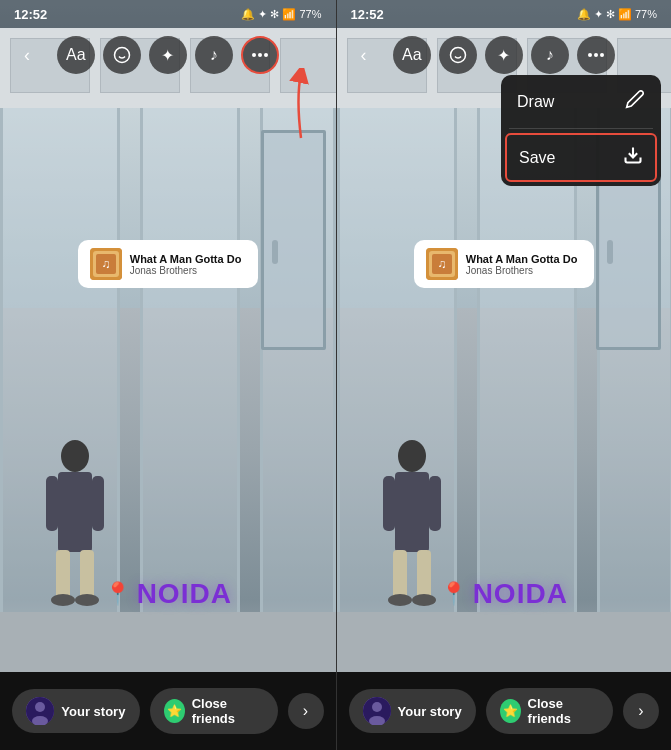 This screenshot has width=671, height=750. Describe the element at coordinates (430, 712) in the screenshot. I see `your-story-label-right: Your story` at that location.